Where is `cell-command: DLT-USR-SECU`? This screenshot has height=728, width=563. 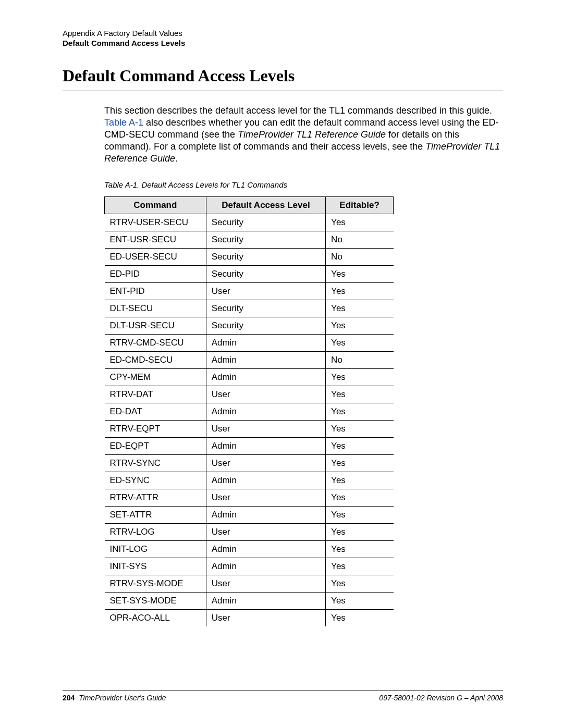
cell-command: DLT-USR-SECU is located at coordinates (155, 326).